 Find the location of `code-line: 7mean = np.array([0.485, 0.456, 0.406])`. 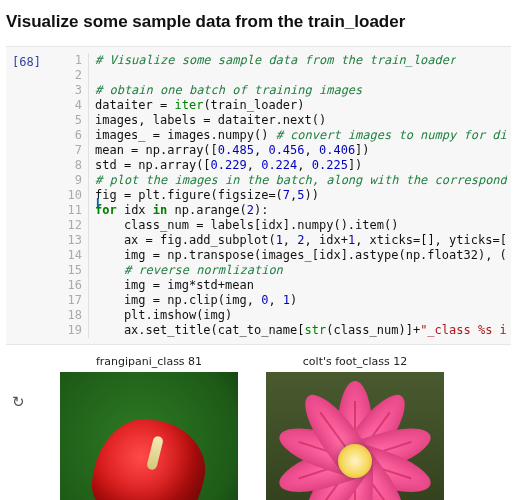

code-line: 7mean = np.array([0.485, 0.456, 0.406]) is located at coordinates (284, 150).